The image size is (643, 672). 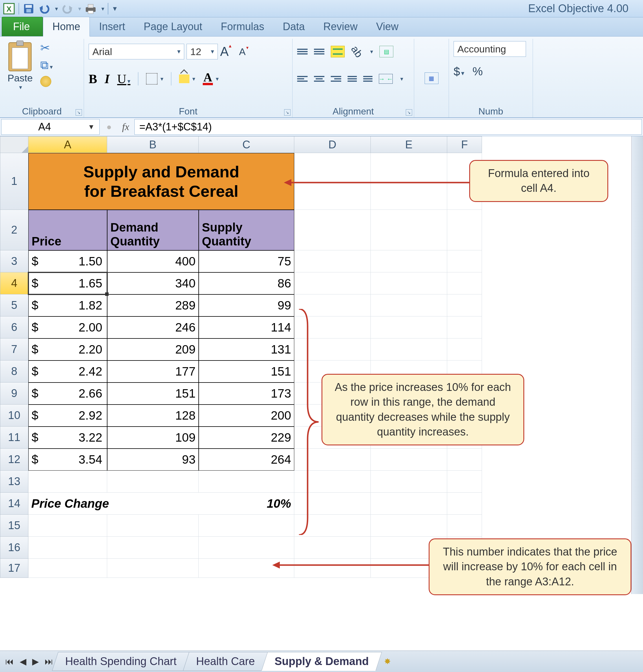 I want to click on row-header-1: 1, so click(x=14, y=181).